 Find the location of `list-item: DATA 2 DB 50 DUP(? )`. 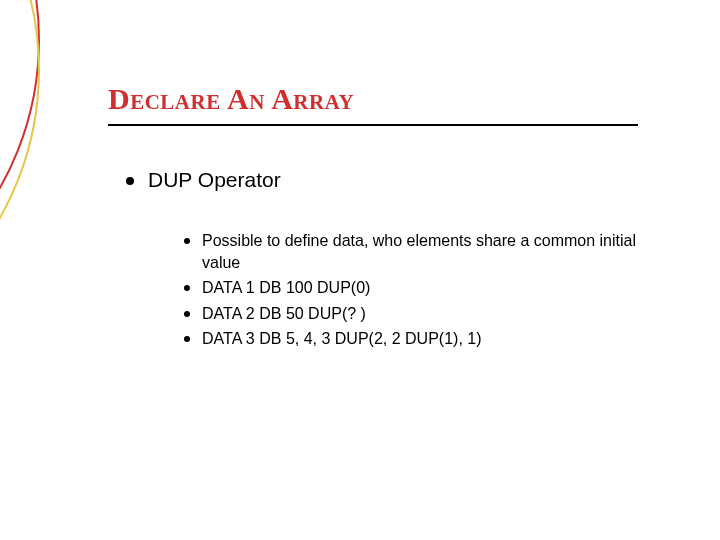

list-item: DATA 2 DB 50 DUP(? ) is located at coordinates (419, 314).